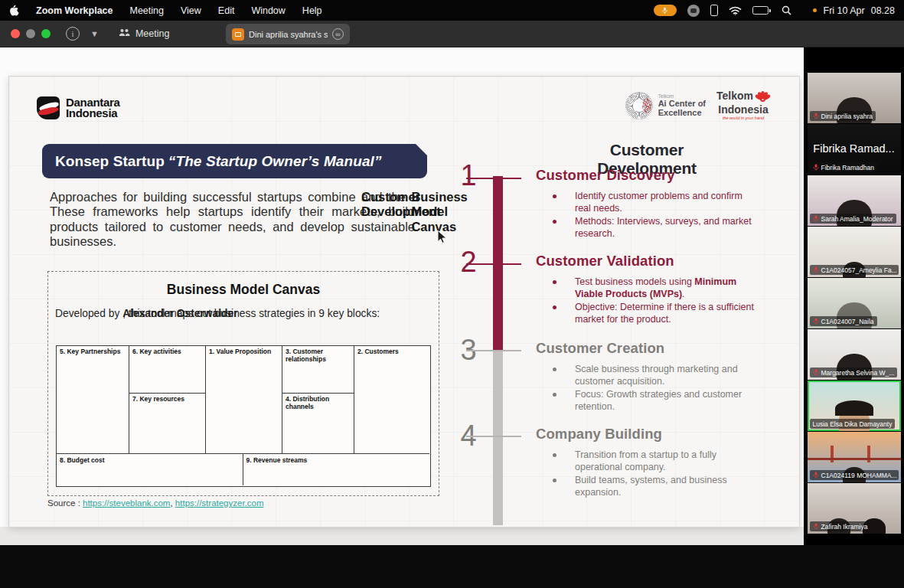 This screenshot has height=588, width=904. I want to click on participants-sidebar: Dini aprilia syahraFibrika Ramad...Fibri…, so click(854, 318).